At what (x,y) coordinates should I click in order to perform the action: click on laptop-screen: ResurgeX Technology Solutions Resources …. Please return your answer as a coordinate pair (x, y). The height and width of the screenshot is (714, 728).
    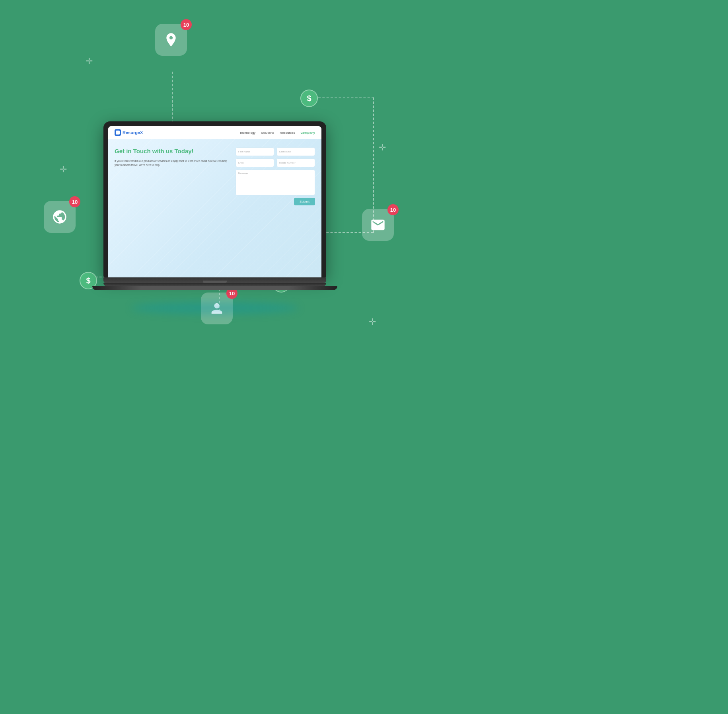
    Looking at the image, I should click on (215, 202).